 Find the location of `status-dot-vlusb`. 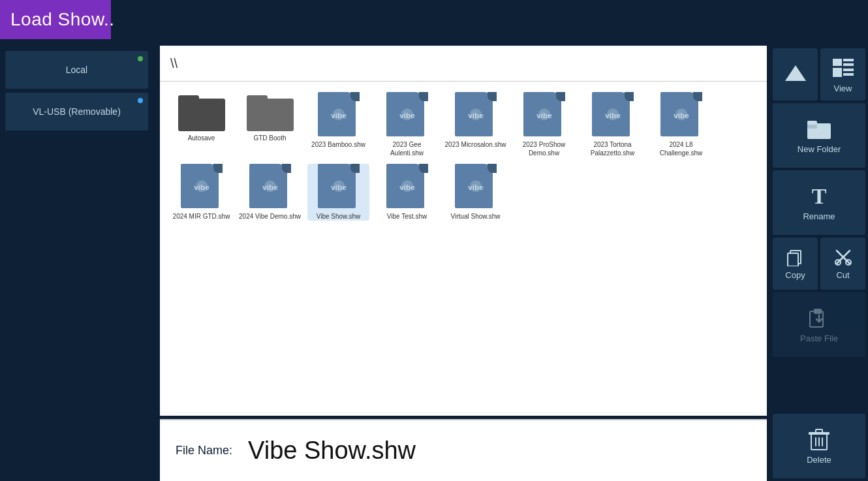

status-dot-vlusb is located at coordinates (140, 101).